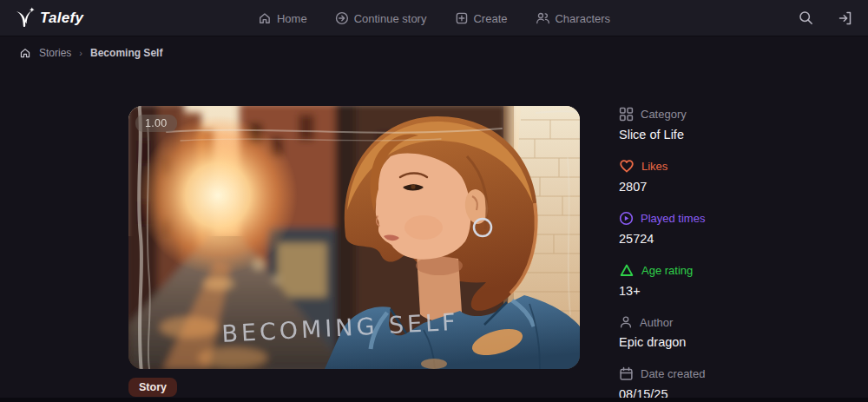 This screenshot has height=402, width=868. What do you see at coordinates (56, 53) in the screenshot?
I see `breadcrumb-item-stories: Stories` at bounding box center [56, 53].